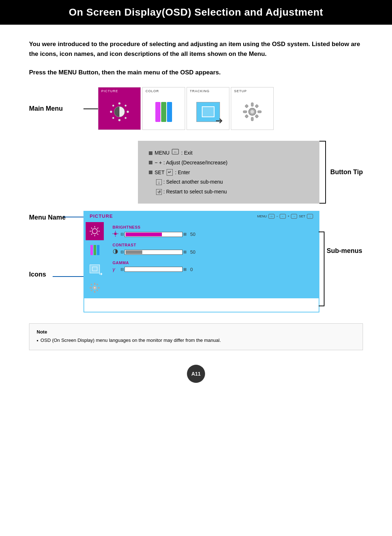  Describe the element at coordinates (115, 234) in the screenshot. I see `brightness-icon` at that location.